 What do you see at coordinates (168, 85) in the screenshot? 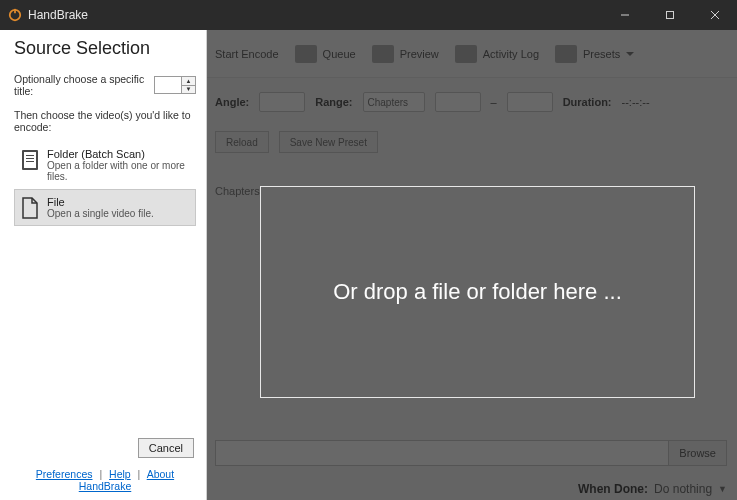
I see `title-input` at bounding box center [168, 85].